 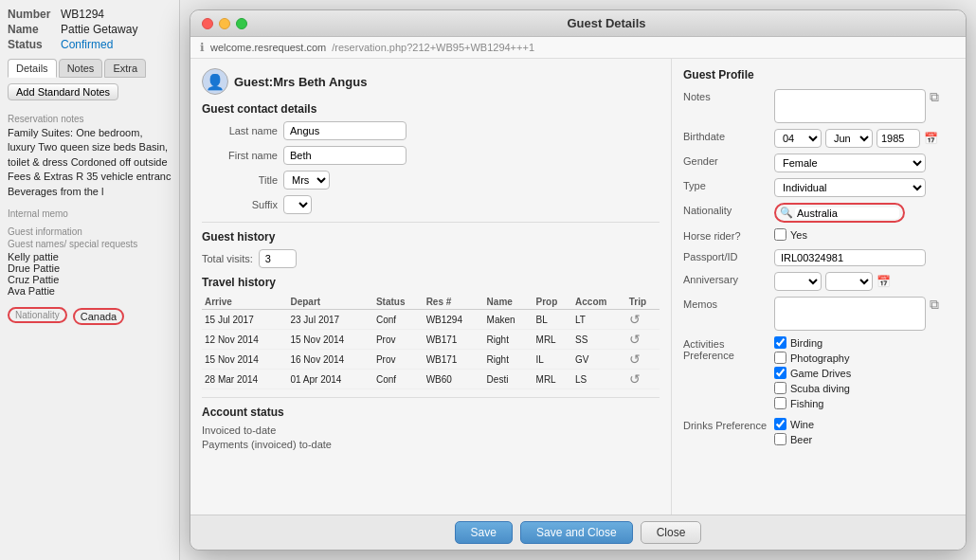 What do you see at coordinates (934, 305) in the screenshot?
I see `memos-copy-icon: ⧉` at bounding box center [934, 305].